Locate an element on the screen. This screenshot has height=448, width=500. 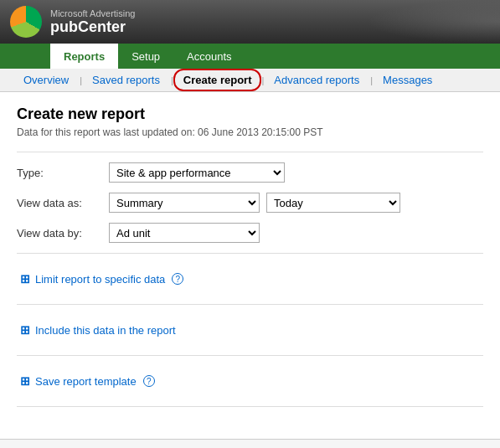
limit-help-icon: ? is located at coordinates (178, 279).